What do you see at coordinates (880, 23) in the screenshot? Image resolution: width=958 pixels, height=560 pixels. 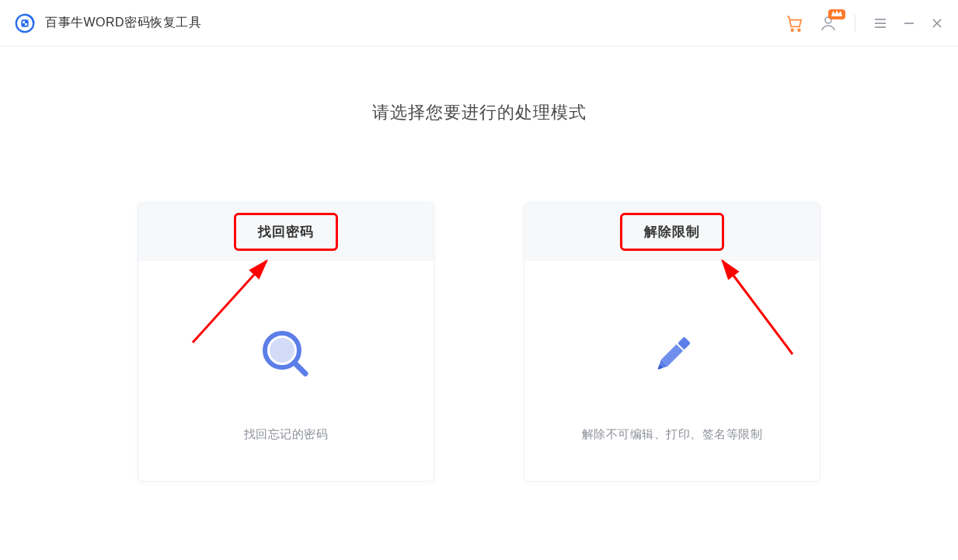 I see `menu-icon` at bounding box center [880, 23].